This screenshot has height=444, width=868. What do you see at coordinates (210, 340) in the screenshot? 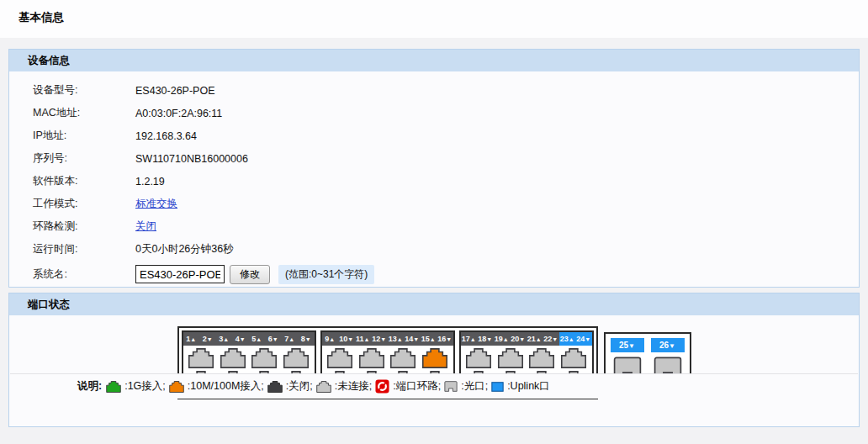
I see `port-2-arrow-icon: ▼` at bounding box center [210, 340].